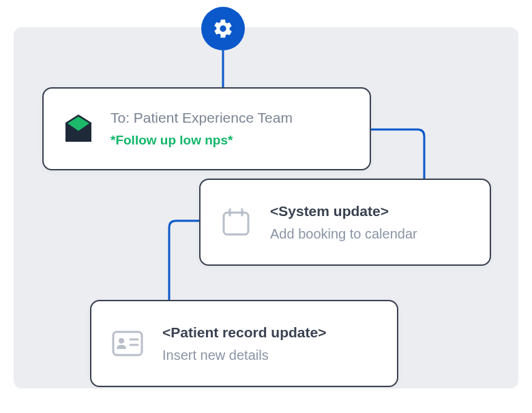 Image resolution: width=532 pixels, height=413 pixels. What do you see at coordinates (184, 260) in the screenshot?
I see `connector-card2-to-card3` at bounding box center [184, 260].